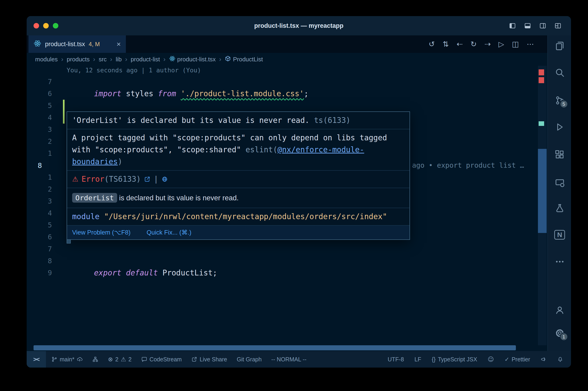 The height and width of the screenshot is (391, 588). Describe the element at coordinates (206, 106) in the screenshot. I see `code-line-import-orderlist: import { OrderList } from '@myreactapp/m…` at that location.